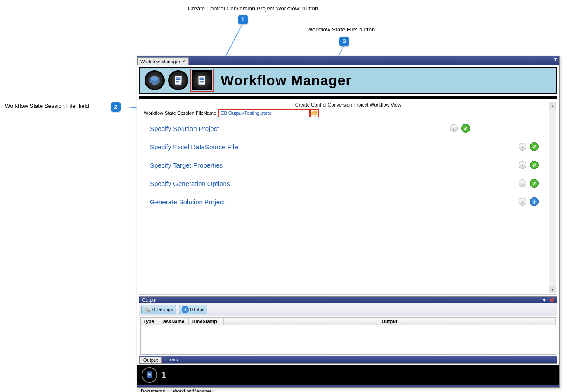 This screenshot has width=567, height=392. I want to click on file-dropdown-icon: ▾, so click(322, 113).